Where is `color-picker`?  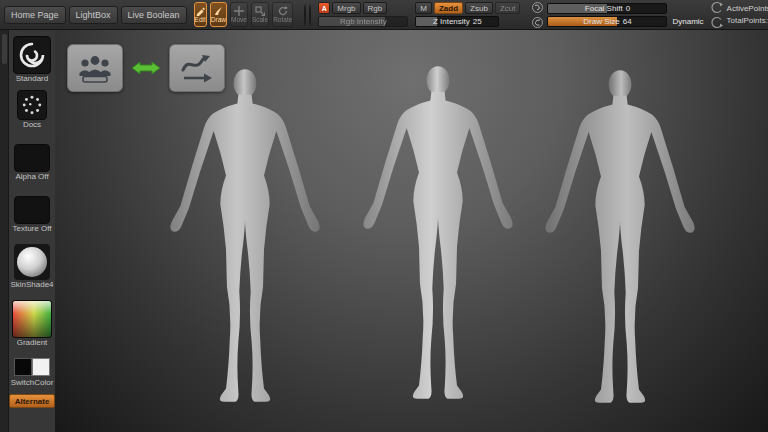
color-picker is located at coordinates (32, 319).